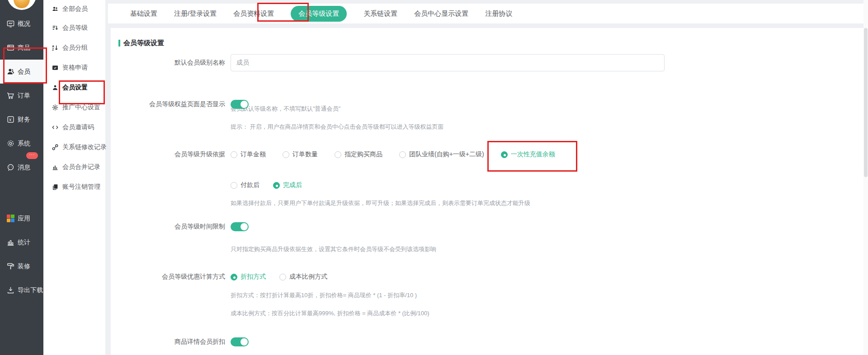 The height and width of the screenshot is (355, 868). What do you see at coordinates (74, 187) in the screenshot?
I see `sidebar-item-account-cancellation: 账号注销管理` at bounding box center [74, 187].